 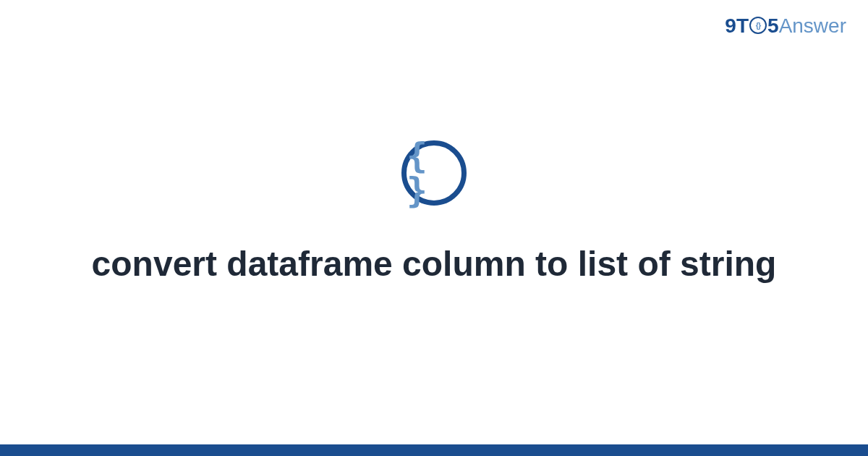 What do you see at coordinates (813, 26) in the screenshot?
I see `logo-text-answer: Answer` at bounding box center [813, 26].